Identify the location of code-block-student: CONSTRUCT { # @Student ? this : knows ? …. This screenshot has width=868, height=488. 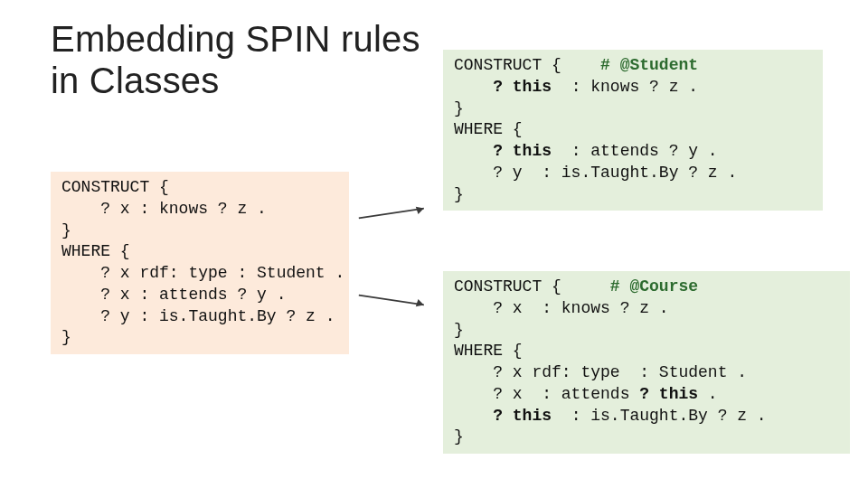
(633, 130).